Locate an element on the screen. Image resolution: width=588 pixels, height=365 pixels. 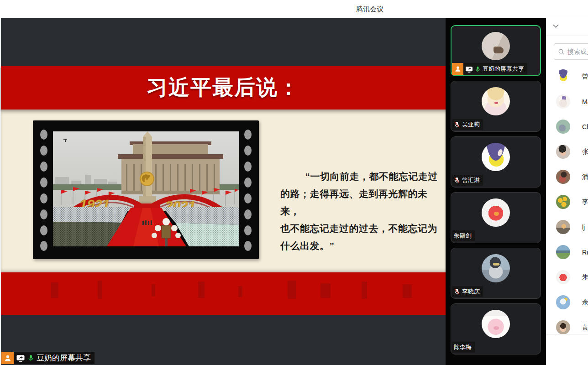
sharing-status-label: 豆奶的屏幕共享 is located at coordinates (48, 358).